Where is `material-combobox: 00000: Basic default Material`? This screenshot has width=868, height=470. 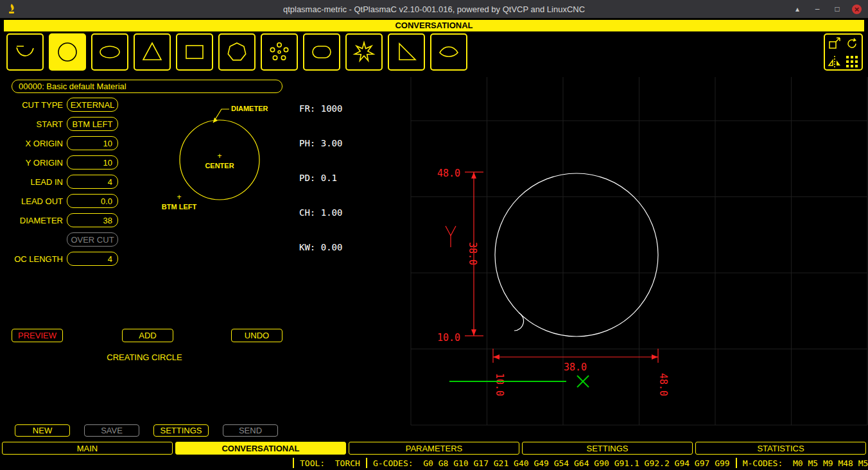
material-combobox: 00000: Basic default Material is located at coordinates (147, 86).